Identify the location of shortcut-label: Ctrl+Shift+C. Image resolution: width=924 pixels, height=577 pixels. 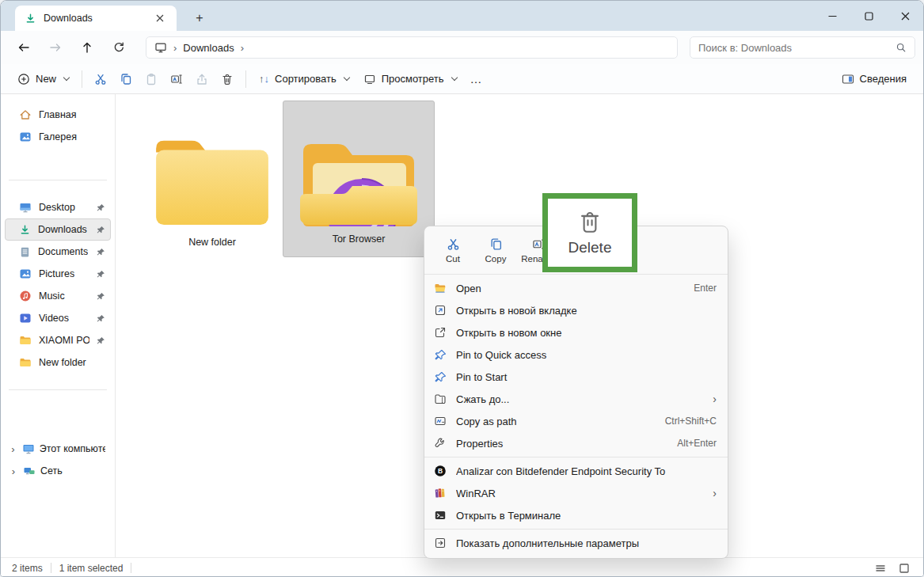
(690, 421).